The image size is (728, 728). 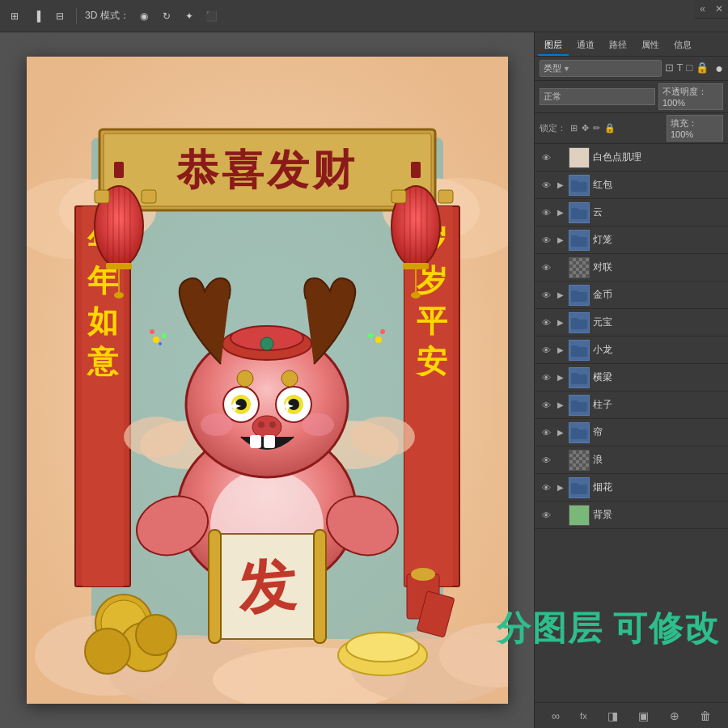 What do you see at coordinates (631, 405) in the screenshot?
I see `layer-item: 👁▶柱子` at bounding box center [631, 405].